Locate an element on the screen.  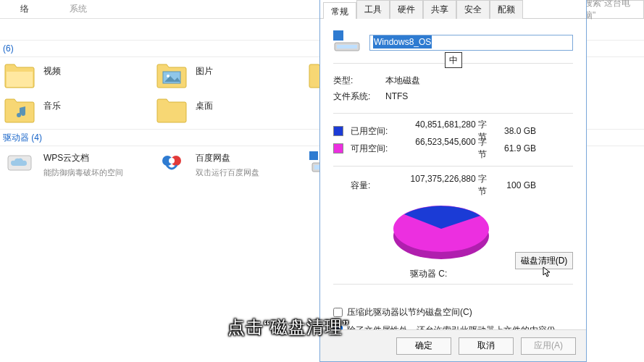
type-row: 类型: 本地磁盘 is located at coordinates (453, 80).